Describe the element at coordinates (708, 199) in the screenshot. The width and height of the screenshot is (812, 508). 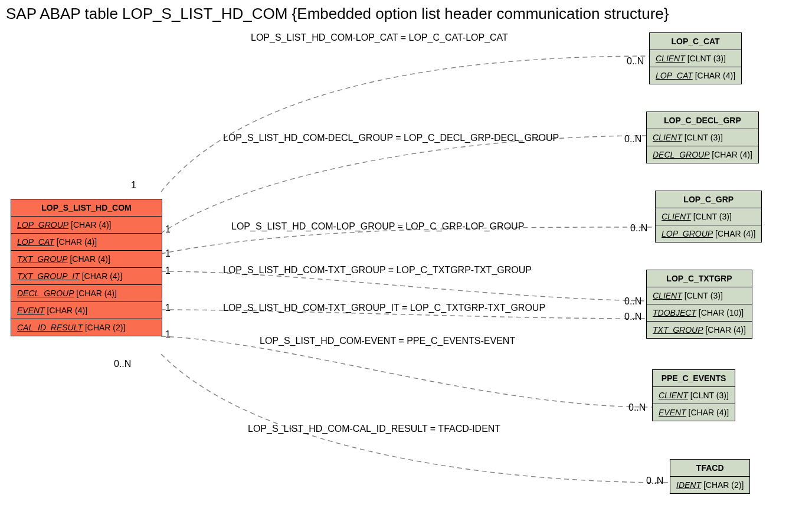
I see `entity-header: LOP_C_GRP` at that location.